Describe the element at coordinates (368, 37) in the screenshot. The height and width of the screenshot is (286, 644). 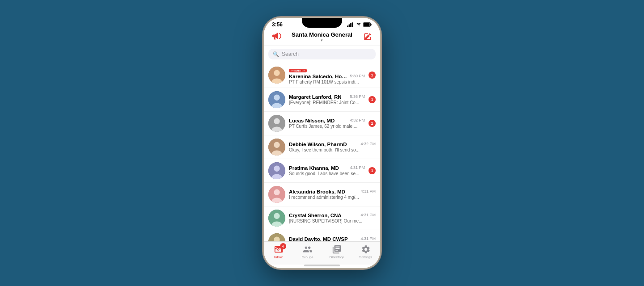
I see `compose-button` at that location.